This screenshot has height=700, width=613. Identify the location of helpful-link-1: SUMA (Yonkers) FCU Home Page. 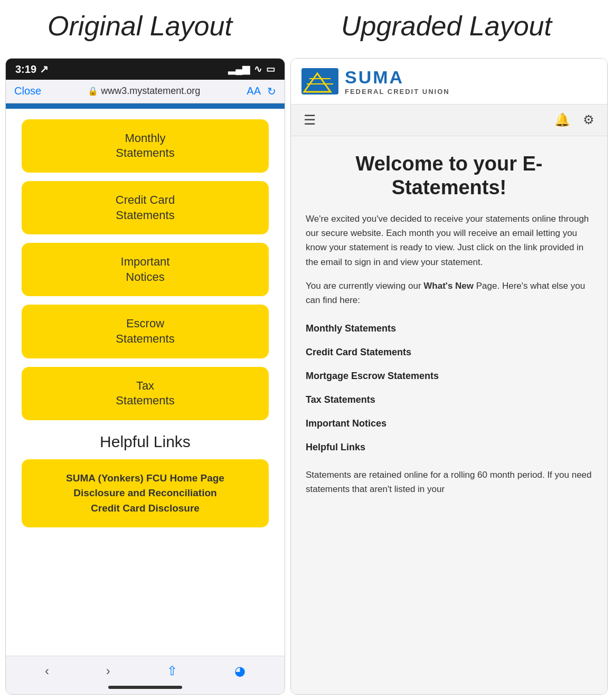
(145, 478).